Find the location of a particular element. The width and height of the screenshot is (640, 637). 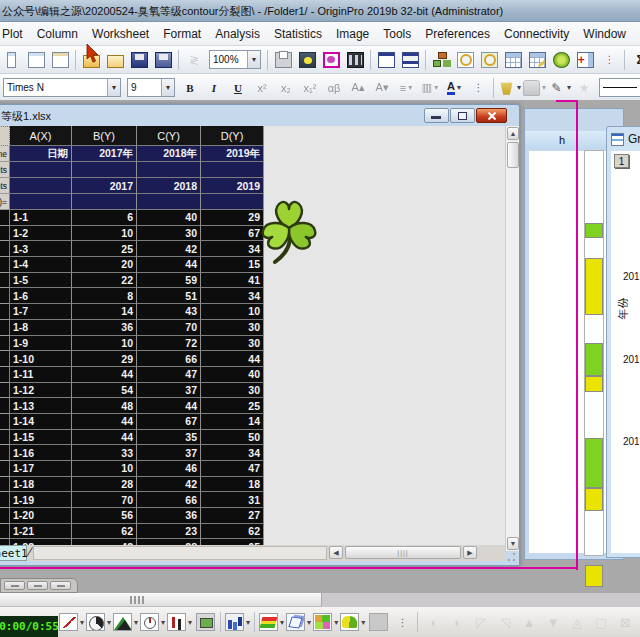

table-cell: 48 is located at coordinates (104, 406).